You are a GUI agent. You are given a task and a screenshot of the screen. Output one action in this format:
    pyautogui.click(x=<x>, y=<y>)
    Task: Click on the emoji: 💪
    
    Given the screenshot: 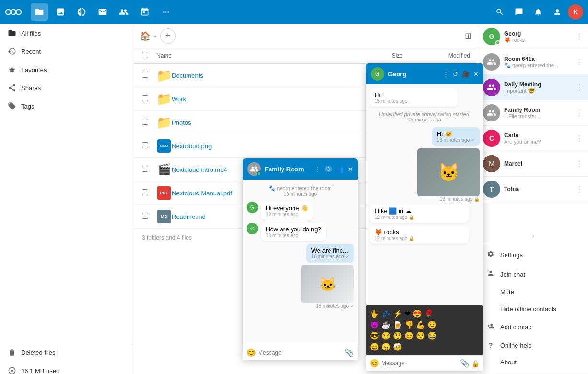 What is the action you would take?
    pyautogui.click(x=421, y=325)
    